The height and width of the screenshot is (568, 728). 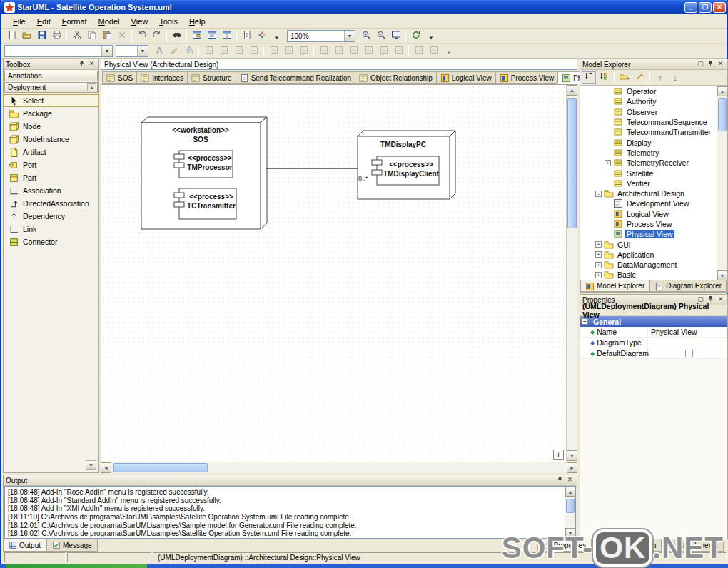 I want to click on package-view-button, so click(x=625, y=78).